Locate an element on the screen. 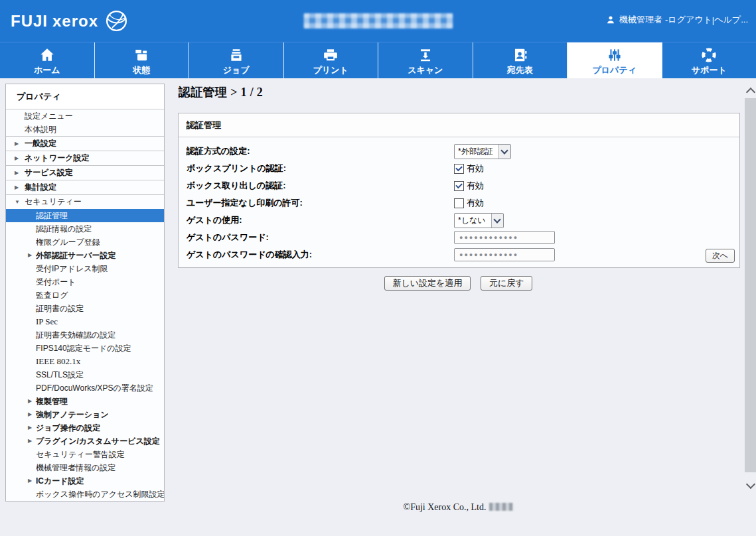  reset-button: 元に戻す is located at coordinates (507, 283).